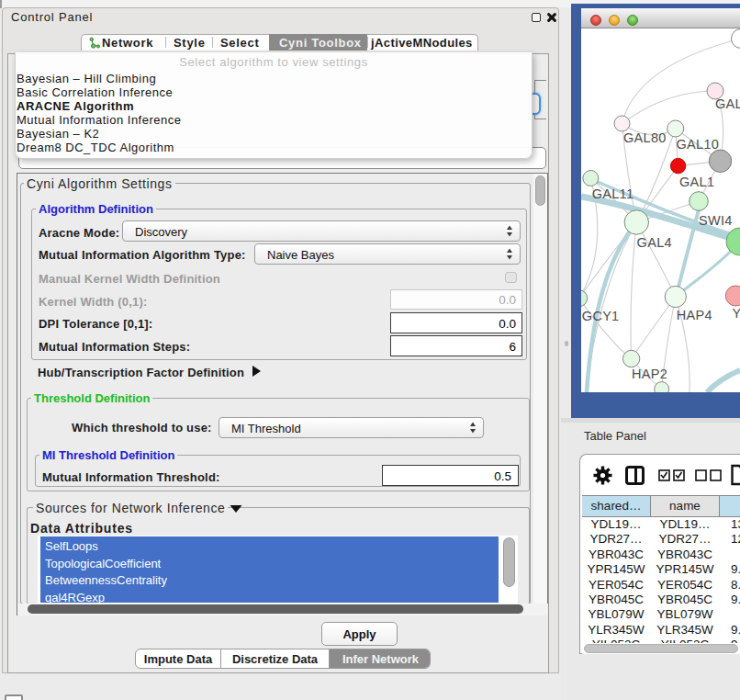 This screenshot has width=740, height=700. Describe the element at coordinates (727, 104) in the screenshot. I see `svg-text: GAL7` at that location.